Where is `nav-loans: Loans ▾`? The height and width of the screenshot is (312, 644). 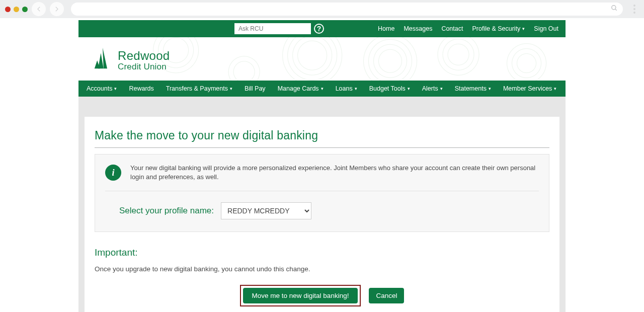 nav-loans: Loans ▾ is located at coordinates (346, 89).